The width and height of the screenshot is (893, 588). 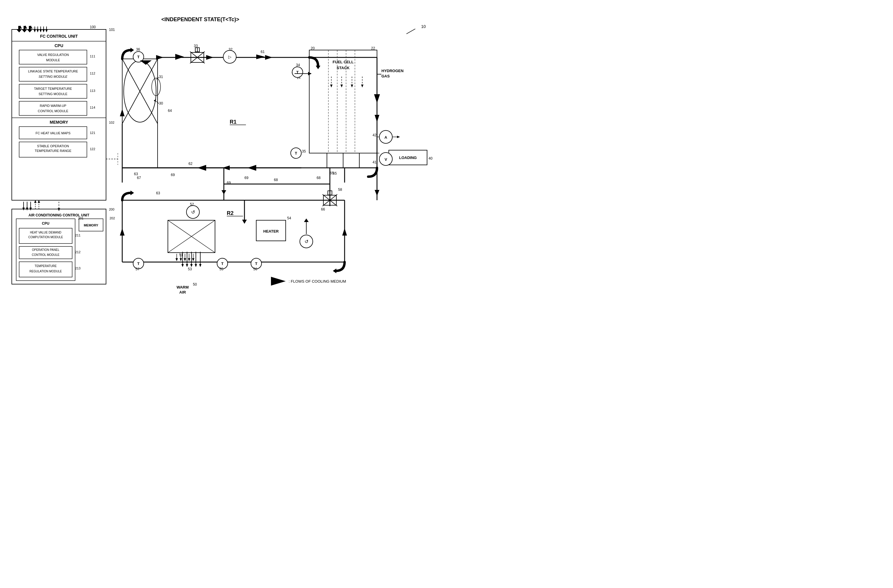 What do you see at coordinates (161, 76) in the screenshot?
I see `number-31: 31` at bounding box center [161, 76].